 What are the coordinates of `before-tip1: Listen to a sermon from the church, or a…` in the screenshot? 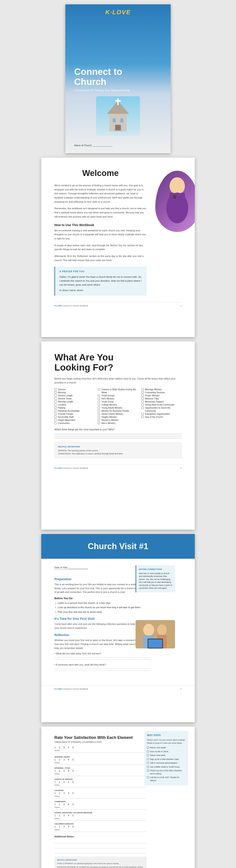 It's located at (101, 603).